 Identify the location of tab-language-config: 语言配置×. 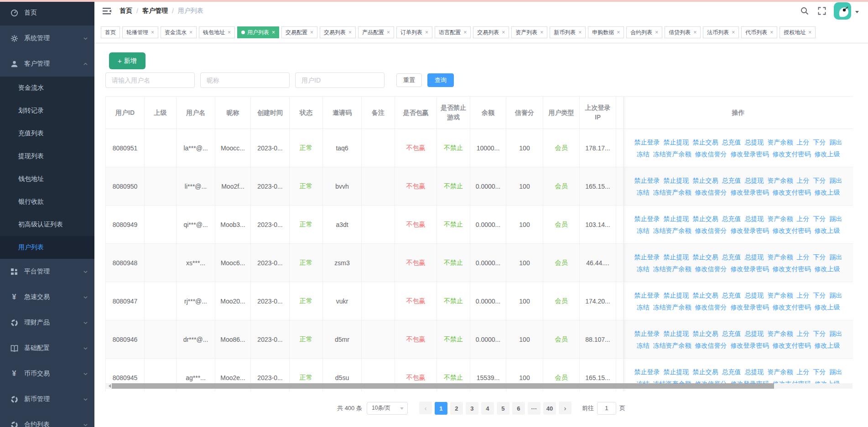
(452, 32).